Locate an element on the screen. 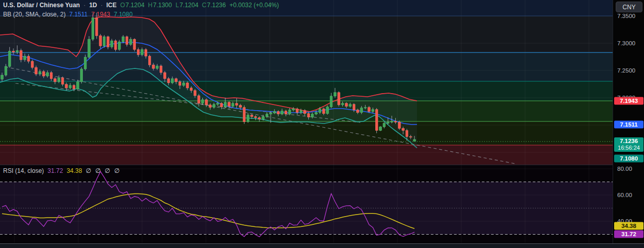 The image size is (644, 248). time-axis is located at coordinates (322, 246).